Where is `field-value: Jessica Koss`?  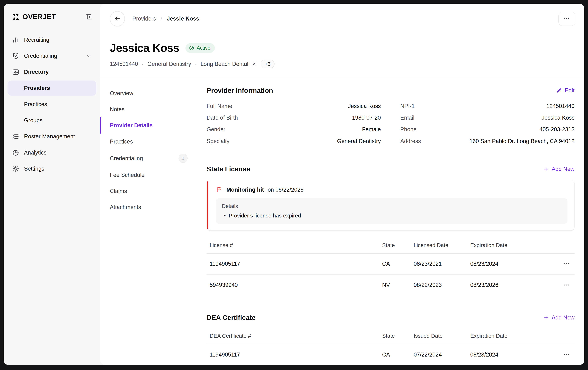
field-value: Jessica Koss is located at coordinates (364, 106).